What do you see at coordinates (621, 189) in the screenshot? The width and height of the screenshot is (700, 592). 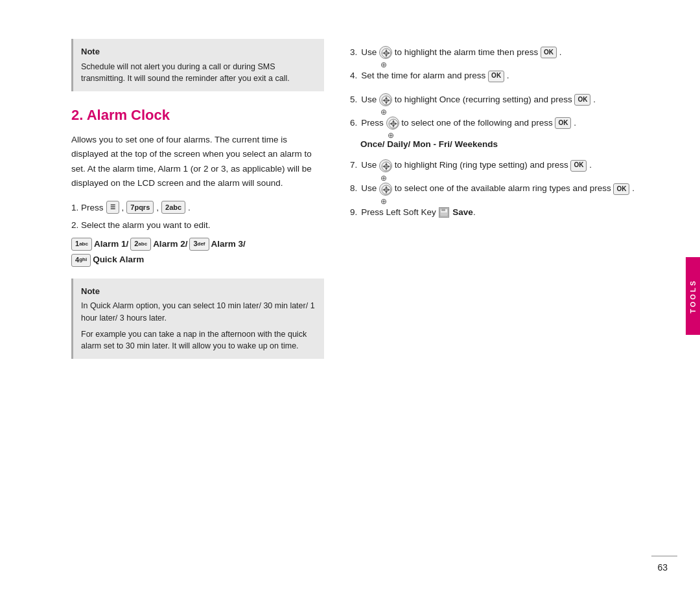 I see `ok-badge-8: OK` at bounding box center [621, 189].